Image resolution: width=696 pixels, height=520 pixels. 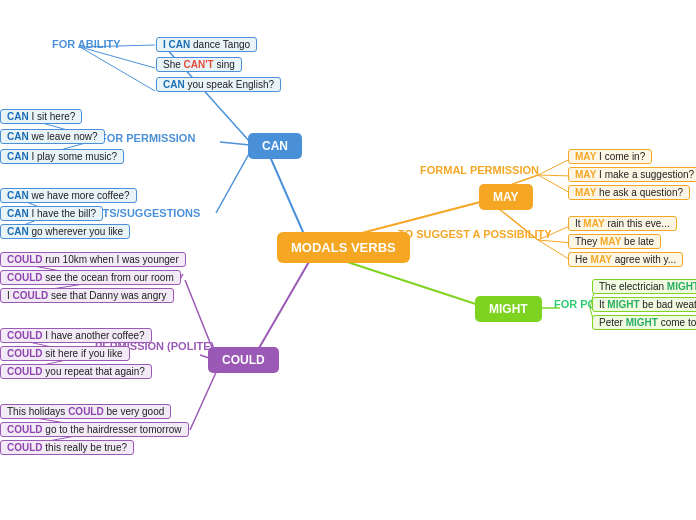 I want to click on example-could-perm-2: COULD sit here if you like, so click(x=65, y=354).